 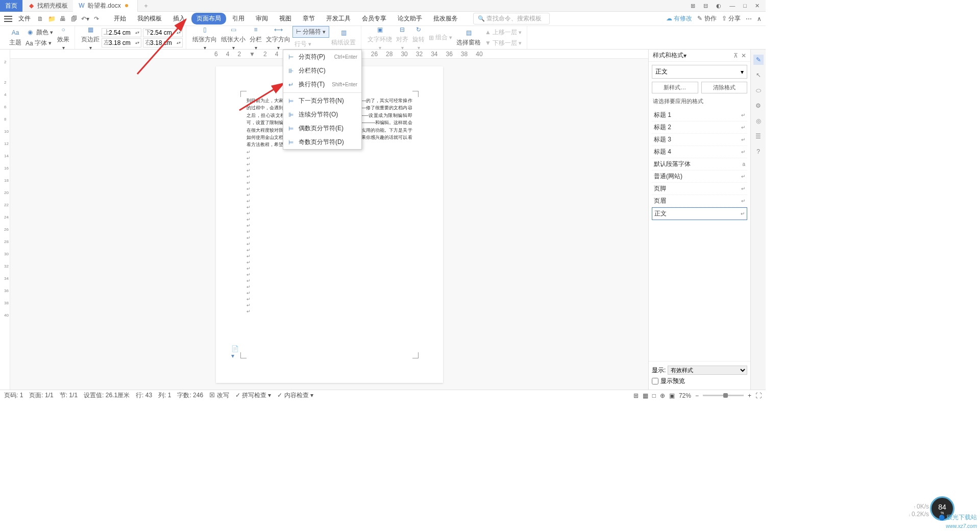 What do you see at coordinates (295, 395) in the screenshot?
I see `status-content-check: ✓ 内容检查 ▾` at bounding box center [295, 395].